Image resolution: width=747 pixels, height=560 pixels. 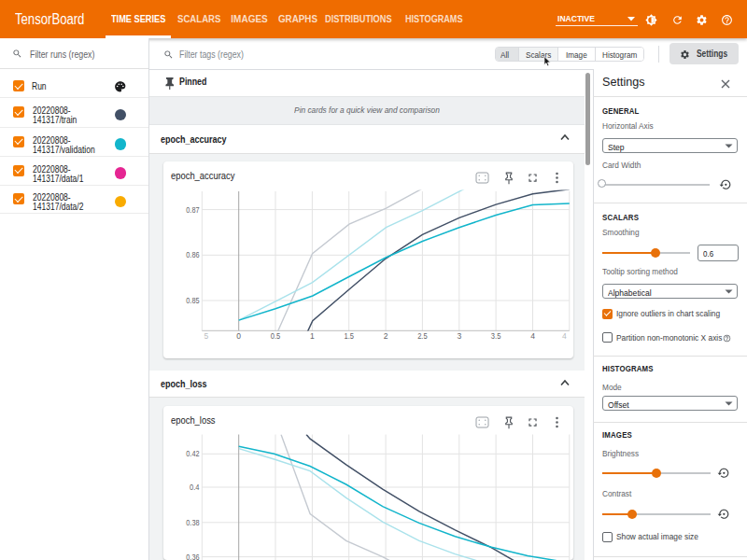 I want to click on svg-text: 0.36, so click(x=192, y=556).